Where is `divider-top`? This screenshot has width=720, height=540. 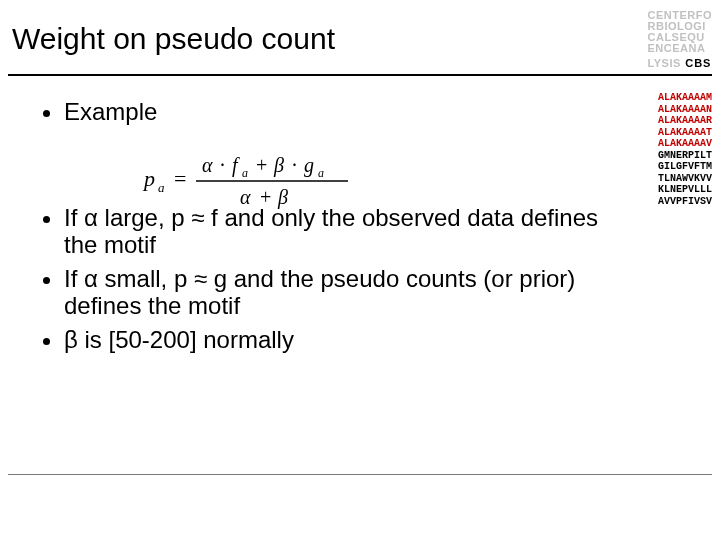
divider-top is located at coordinates (360, 75).